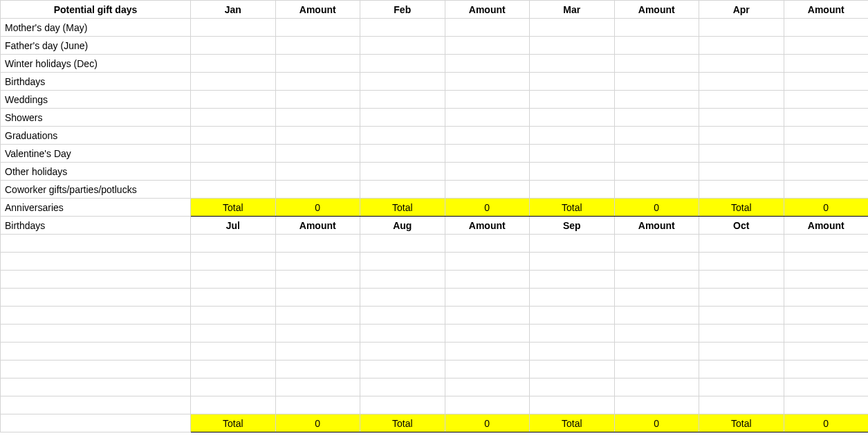 The width and height of the screenshot is (868, 438). What do you see at coordinates (95, 190) in the screenshot?
I see `gift-day-label: Coworker gifts/parties/potlucks` at bounding box center [95, 190].